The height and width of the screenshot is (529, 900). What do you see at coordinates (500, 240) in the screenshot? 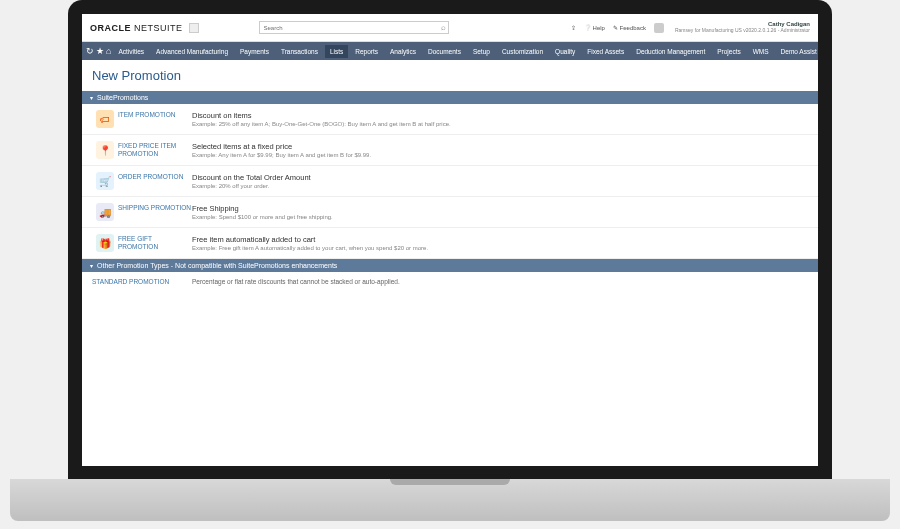
I see `promo-title: Free item automatically added to cart` at bounding box center [500, 240].